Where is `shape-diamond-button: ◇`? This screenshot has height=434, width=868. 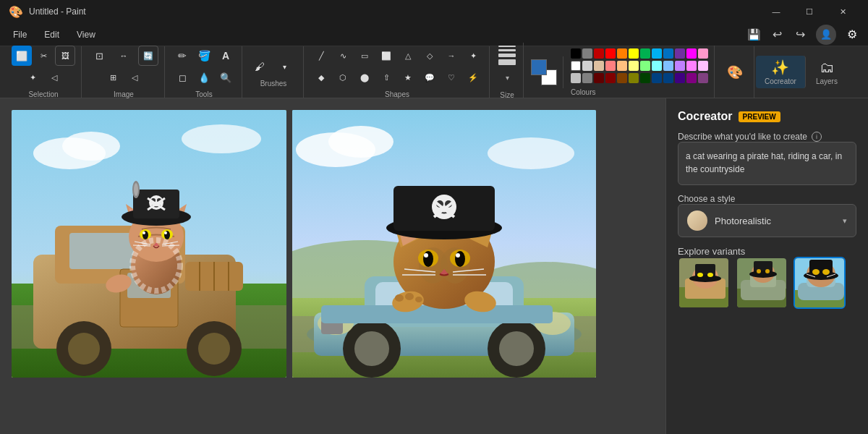 shape-diamond-button: ◇ is located at coordinates (430, 56).